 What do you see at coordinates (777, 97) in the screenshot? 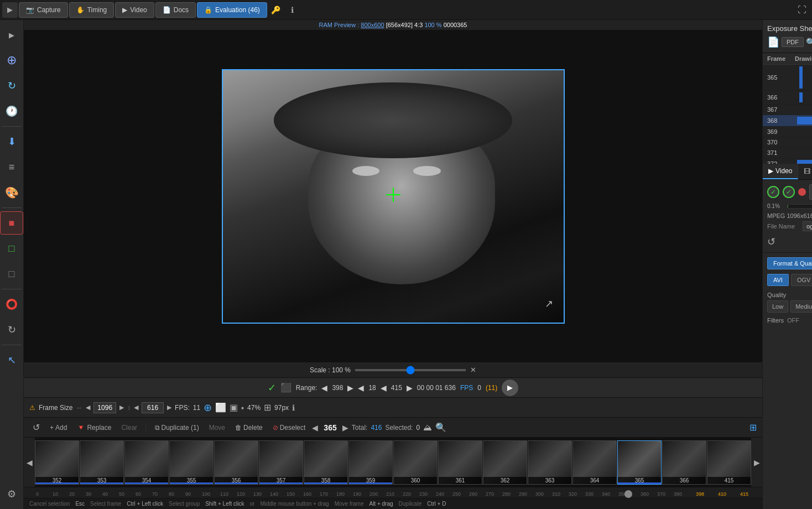
I see `frame-366: 366` at bounding box center [777, 97].